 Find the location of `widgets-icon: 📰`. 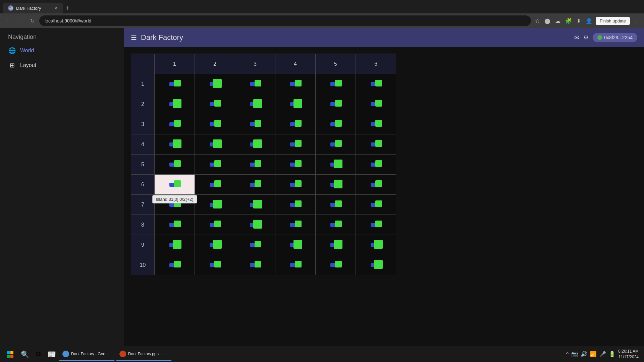

widgets-icon: 📰 is located at coordinates (52, 354).